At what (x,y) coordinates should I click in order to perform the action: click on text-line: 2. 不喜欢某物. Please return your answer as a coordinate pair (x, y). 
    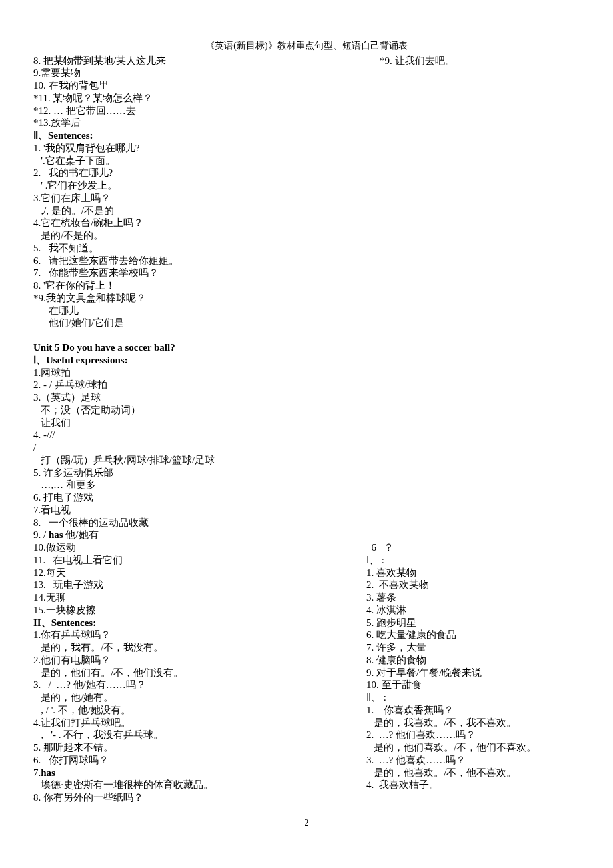
    Looking at the image, I should click on (473, 585).